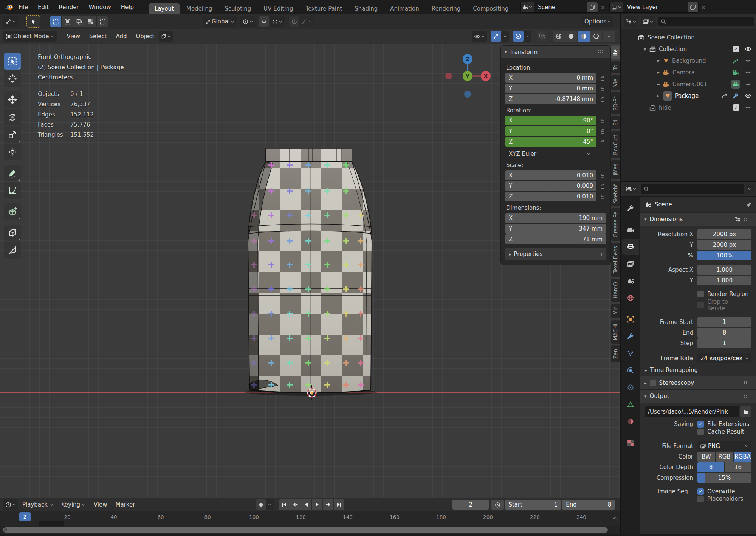  Describe the element at coordinates (23, 7) in the screenshot. I see `menu-file: File` at that location.